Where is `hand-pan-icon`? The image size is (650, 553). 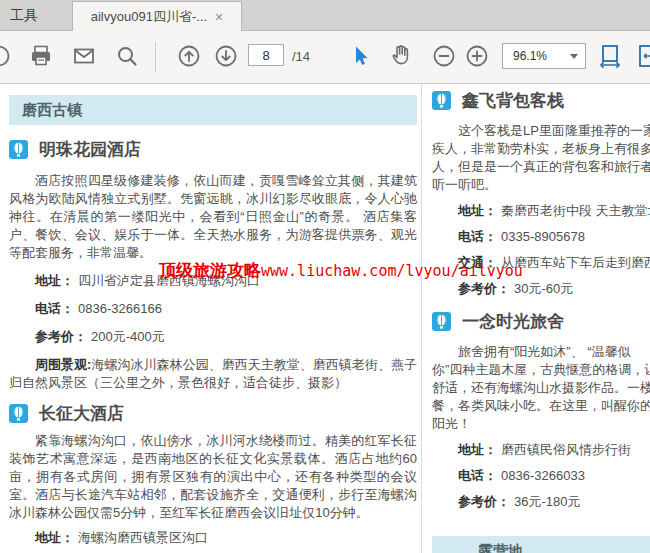
hand-pan-icon is located at coordinates (401, 56).